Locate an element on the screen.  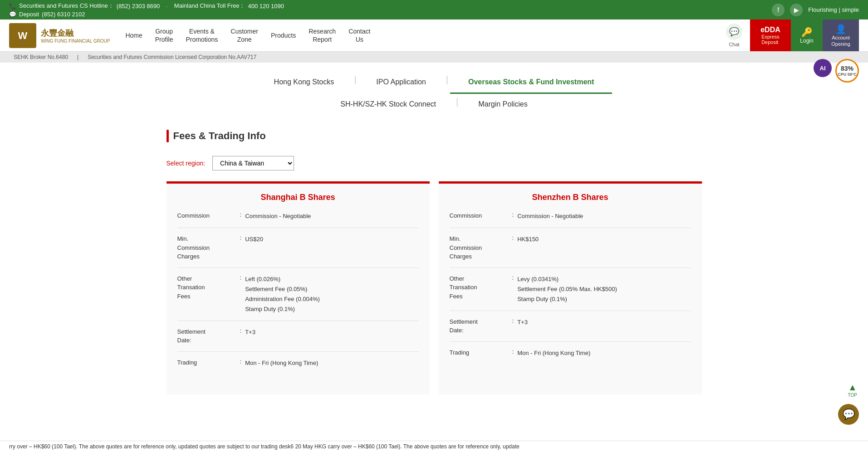
nav-group-profile: GroupProfile is located at coordinates (164, 35).